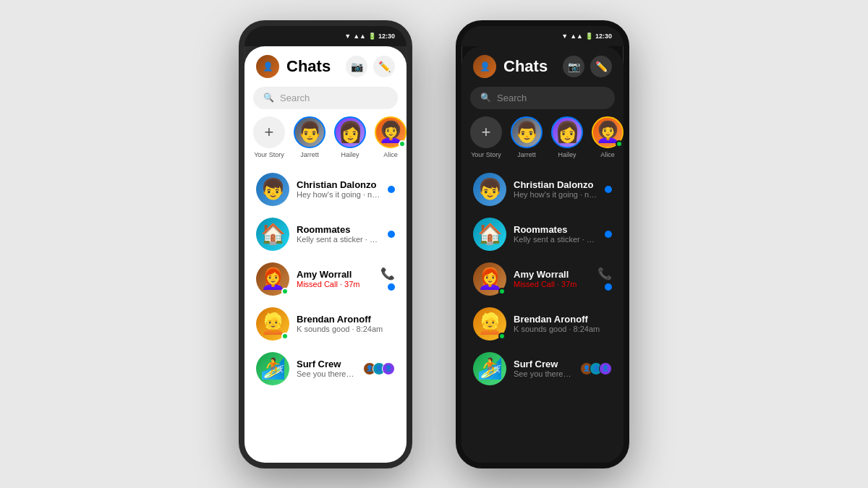  I want to click on roommates-avatar-dark: 🏠, so click(490, 234).